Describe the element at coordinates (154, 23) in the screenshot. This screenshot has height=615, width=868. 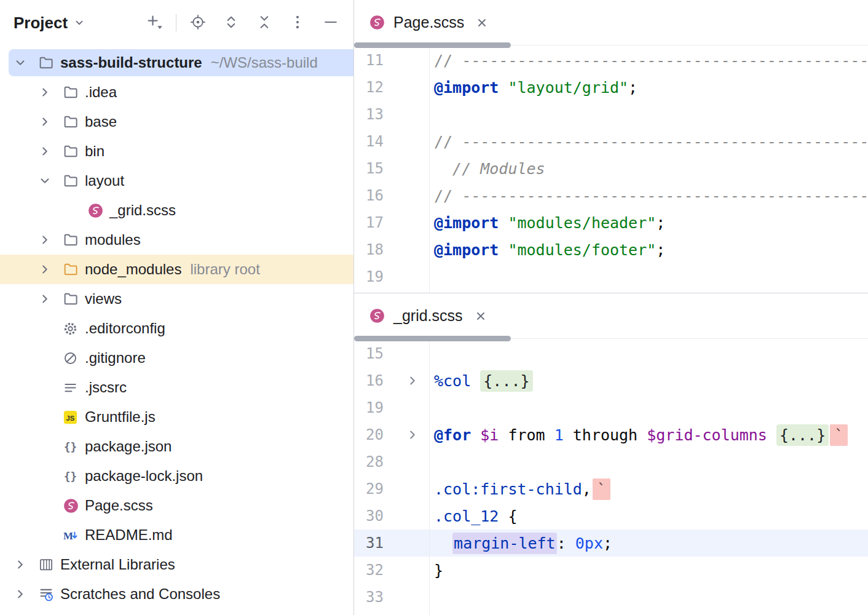
I see `add-button` at that location.